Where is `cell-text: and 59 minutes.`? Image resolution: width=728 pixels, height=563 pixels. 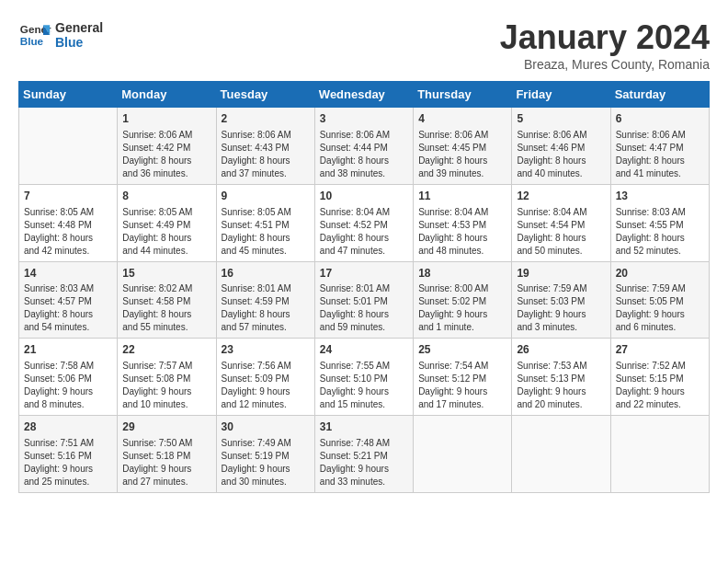 cell-text: and 59 minutes. is located at coordinates (364, 327).